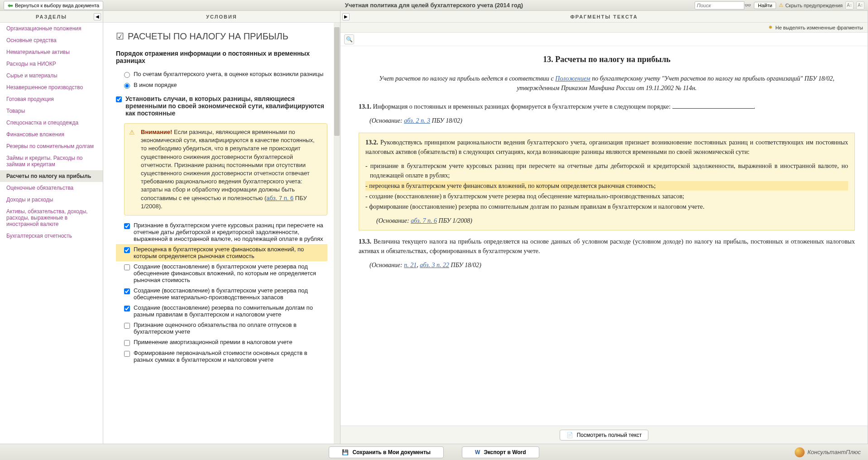 The image size is (868, 460). I want to click on radio-label-2: В ином порядке, so click(155, 85).